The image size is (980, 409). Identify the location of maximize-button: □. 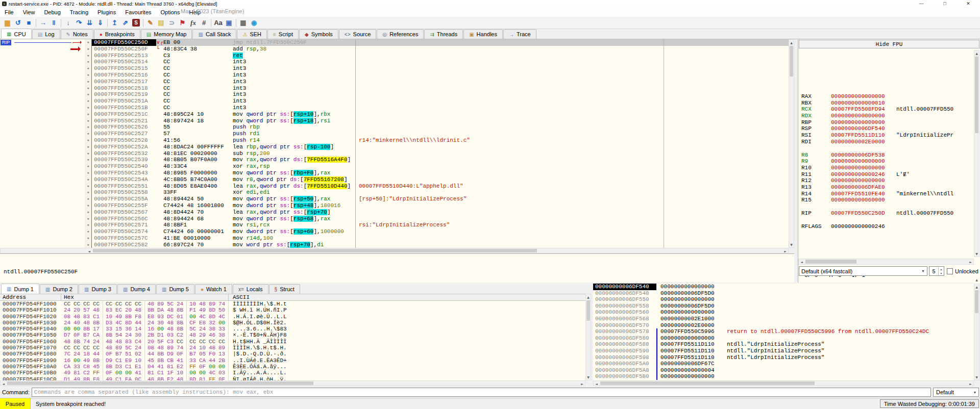
(945, 4).